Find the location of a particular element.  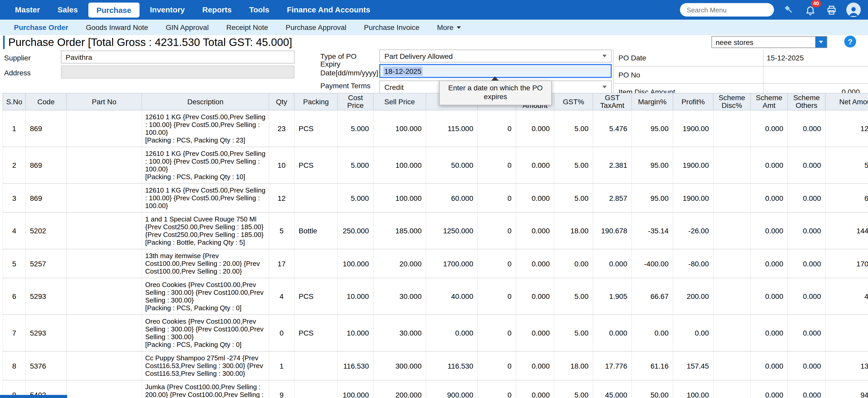

expiry-date-input: 18-12-2025 is located at coordinates (495, 71).